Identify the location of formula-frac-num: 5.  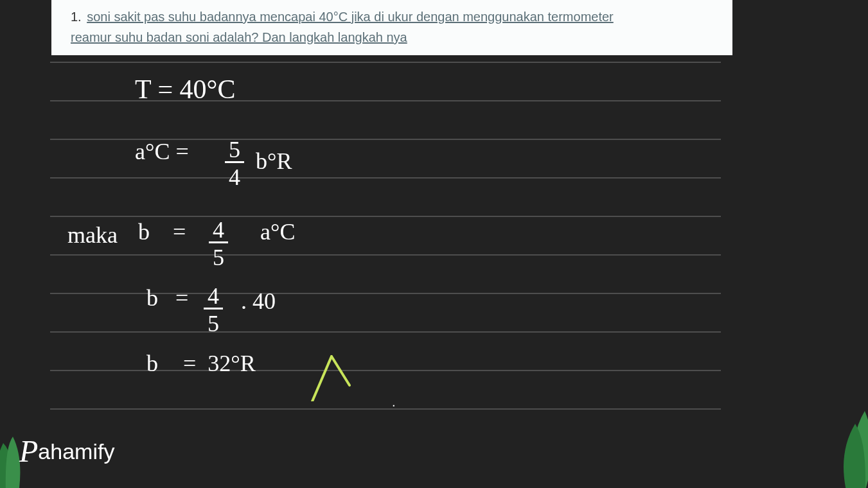
(235, 150).